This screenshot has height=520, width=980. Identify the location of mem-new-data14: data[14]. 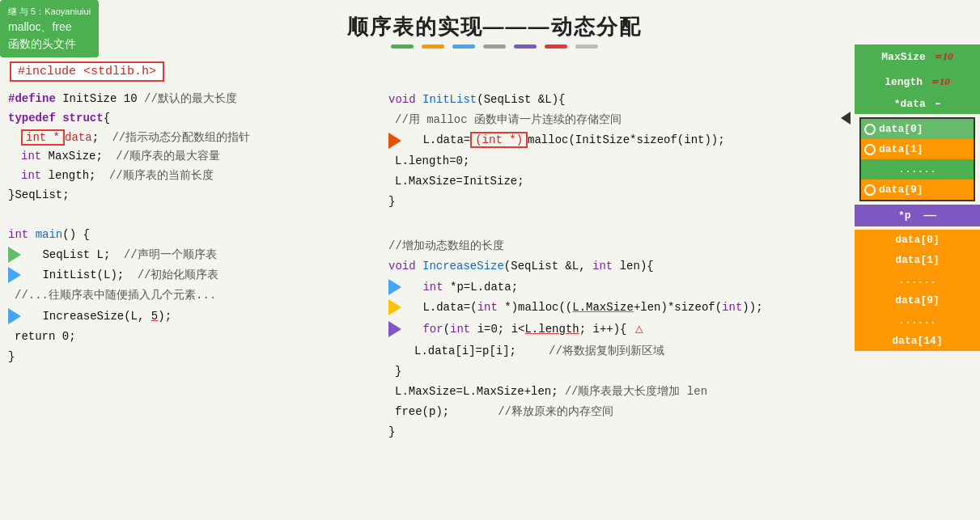
(918, 341).